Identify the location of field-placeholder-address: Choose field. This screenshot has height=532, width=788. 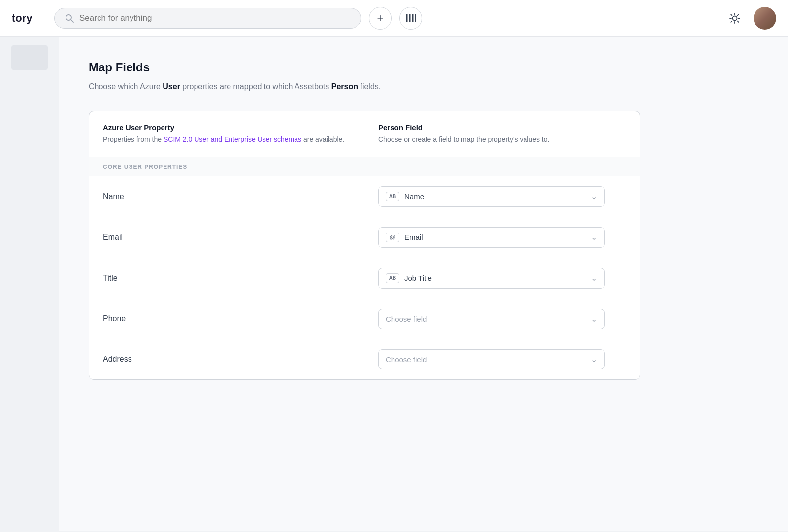
(406, 360).